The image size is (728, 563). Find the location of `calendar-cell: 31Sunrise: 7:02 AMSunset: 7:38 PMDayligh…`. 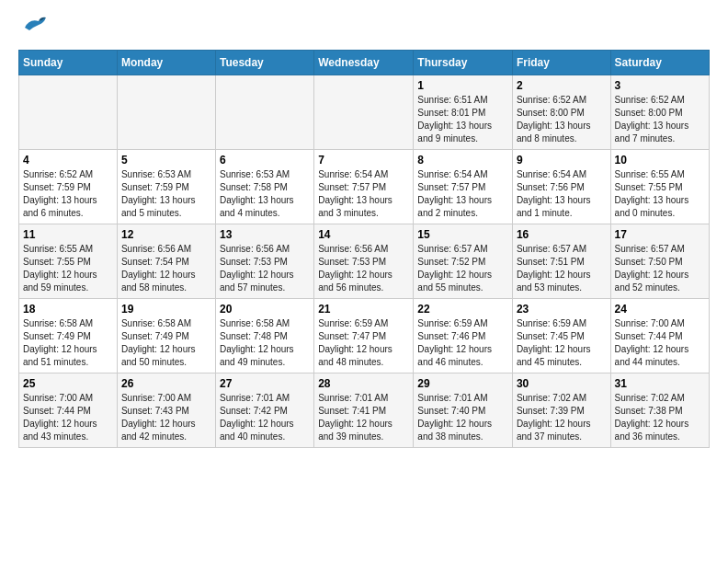

calendar-cell: 31Sunrise: 7:02 AMSunset: 7:38 PMDayligh… is located at coordinates (660, 410).